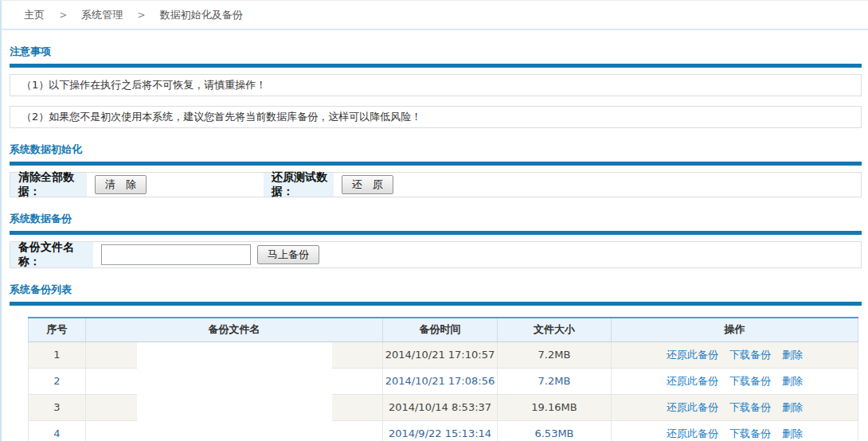 The width and height of the screenshot is (868, 441). What do you see at coordinates (436, 232) in the screenshot?
I see `backup-section-divider` at bounding box center [436, 232].